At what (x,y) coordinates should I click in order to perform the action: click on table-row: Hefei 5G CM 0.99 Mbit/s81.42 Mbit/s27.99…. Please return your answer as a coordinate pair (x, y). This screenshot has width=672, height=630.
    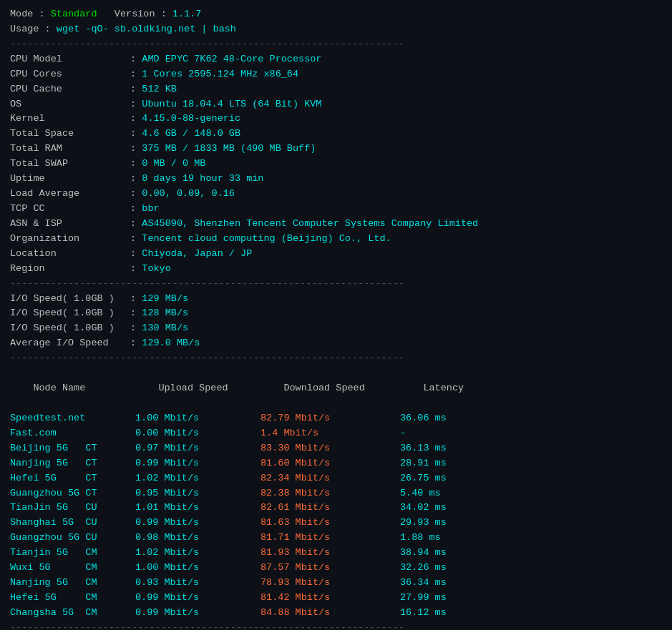
    Looking at the image, I should click on (336, 598).